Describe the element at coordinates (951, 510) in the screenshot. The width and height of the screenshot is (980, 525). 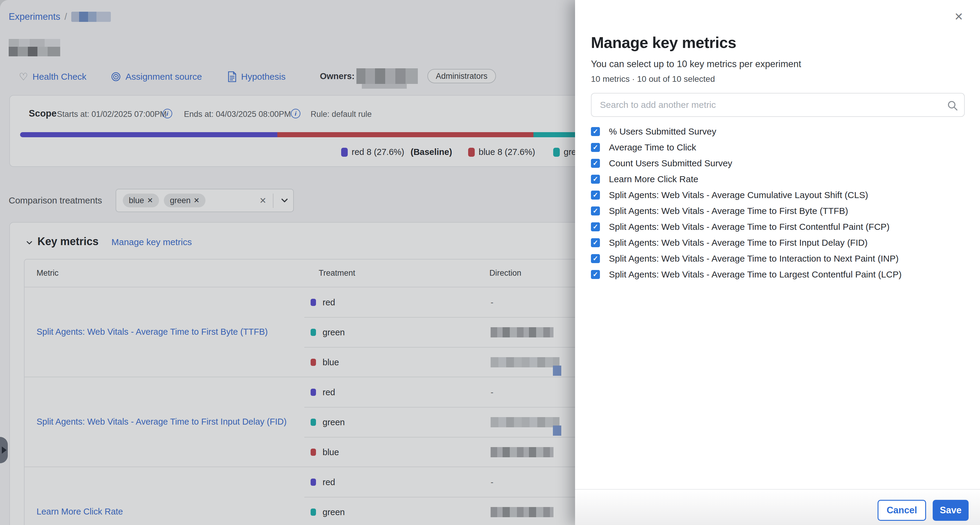
I see `save-button: Save` at that location.